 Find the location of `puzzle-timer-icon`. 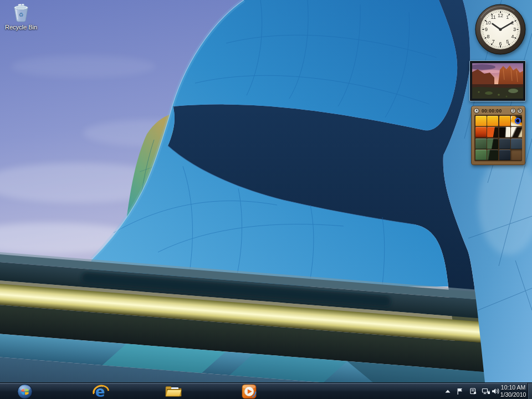

puzzle-timer-icon is located at coordinates (477, 111).